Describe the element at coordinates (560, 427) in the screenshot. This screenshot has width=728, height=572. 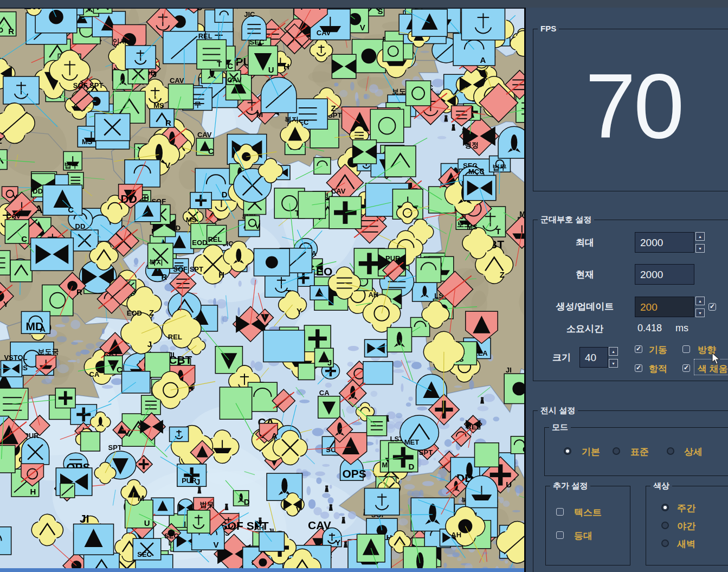
I see `mode-group-title: 모드` at that location.